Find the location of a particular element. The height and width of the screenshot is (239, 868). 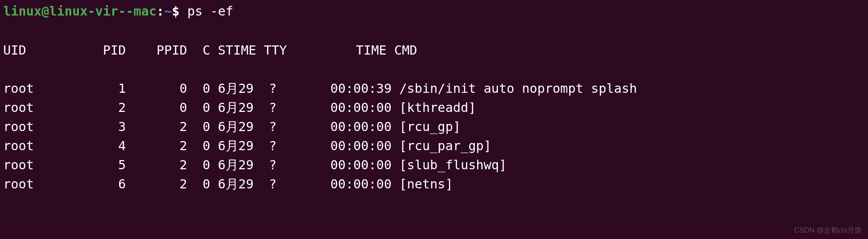

process-row: root 2 0 0 6月29 ? 00:00:00 [kthreadd] is located at coordinates (434, 108).